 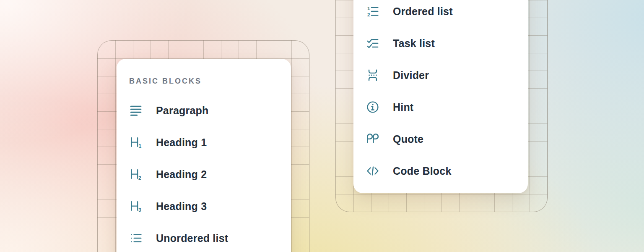 What do you see at coordinates (373, 139) in the screenshot?
I see `quote-icon` at bounding box center [373, 139].